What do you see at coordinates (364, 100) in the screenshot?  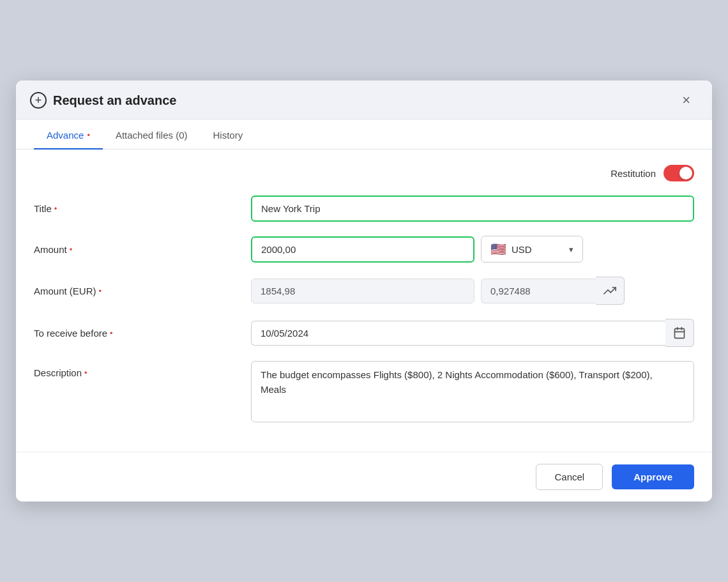 I see `modal-header: + Request an advance ×` at bounding box center [364, 100].